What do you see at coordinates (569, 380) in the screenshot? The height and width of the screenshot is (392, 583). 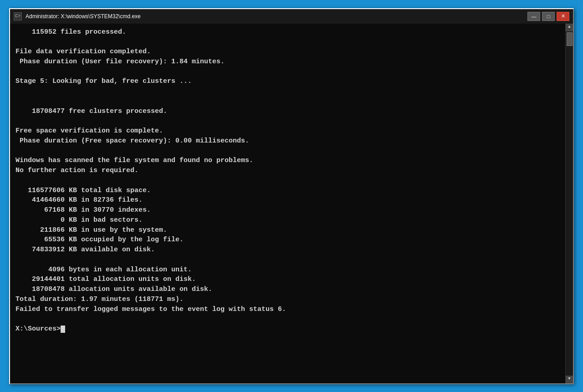 I see `scroll-down-arrow: ▼` at bounding box center [569, 380].